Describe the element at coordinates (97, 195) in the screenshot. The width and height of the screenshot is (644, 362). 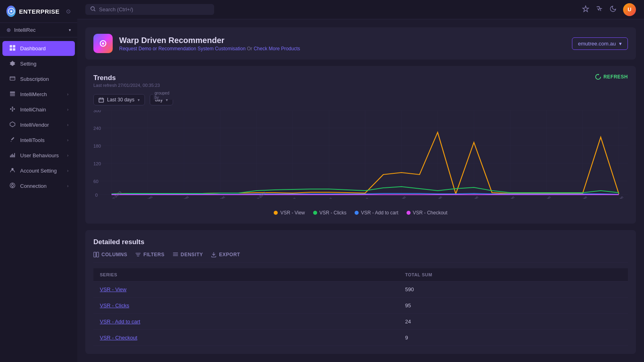
I see `svg-text: 0` at that location.